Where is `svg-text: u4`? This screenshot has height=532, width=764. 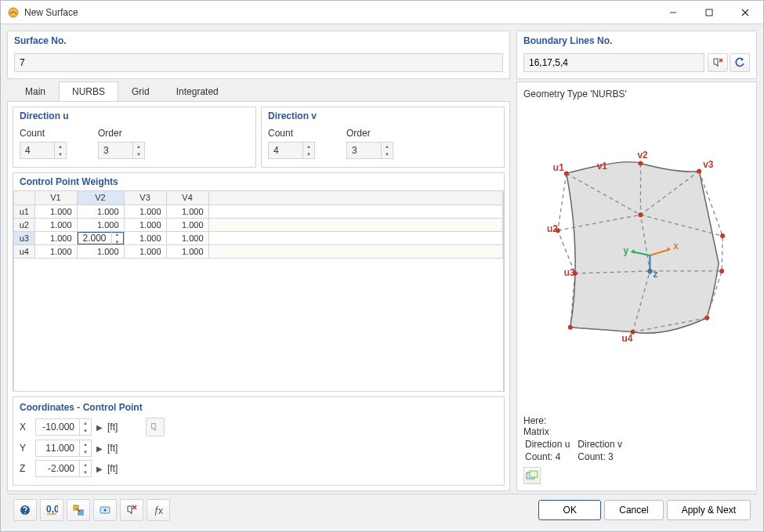 svg-text: u4 is located at coordinates (628, 338).